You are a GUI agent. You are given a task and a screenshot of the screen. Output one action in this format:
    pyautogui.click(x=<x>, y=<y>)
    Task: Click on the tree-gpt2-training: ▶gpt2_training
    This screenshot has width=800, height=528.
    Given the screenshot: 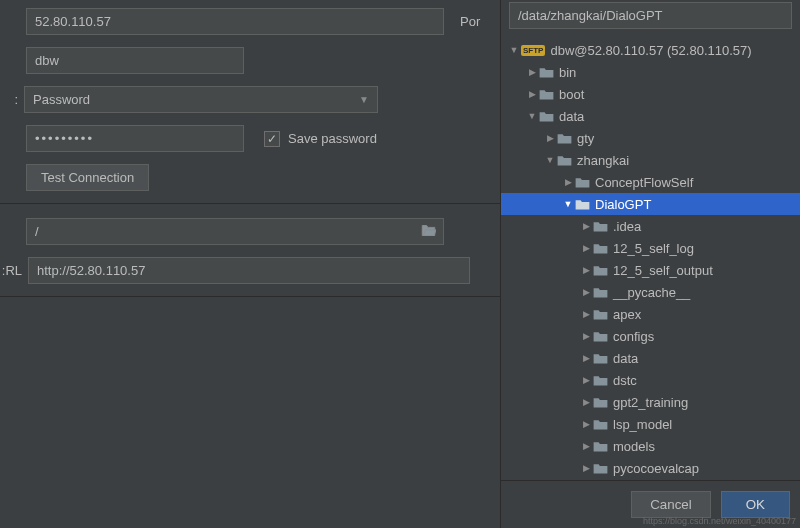 What is the action you would take?
    pyautogui.click(x=650, y=402)
    